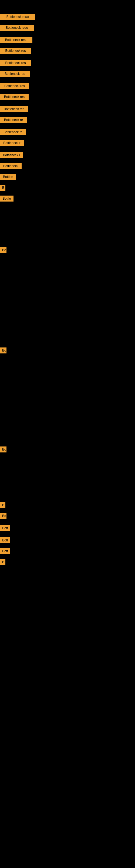 The height and width of the screenshot is (868, 135). What do you see at coordinates (14, 109) in the screenshot?
I see `bottleneck-button-btn9: Bottleneck res` at bounding box center [14, 109].